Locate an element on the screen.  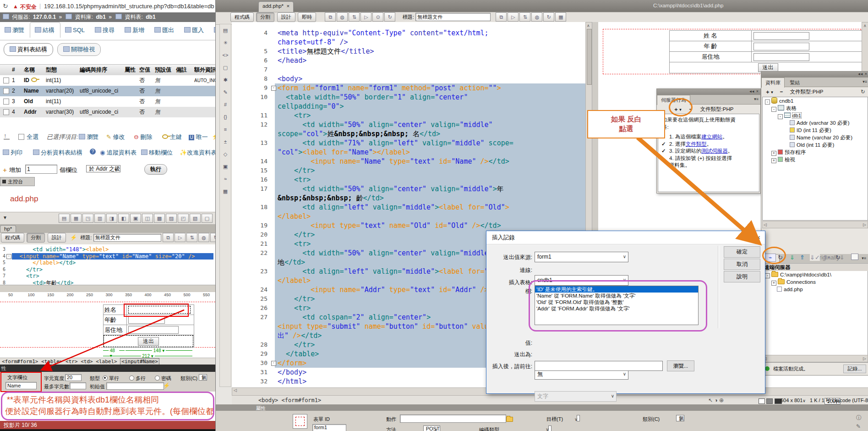
col-header-額外資訊: 額外資訊 is located at coordinates (205, 70).